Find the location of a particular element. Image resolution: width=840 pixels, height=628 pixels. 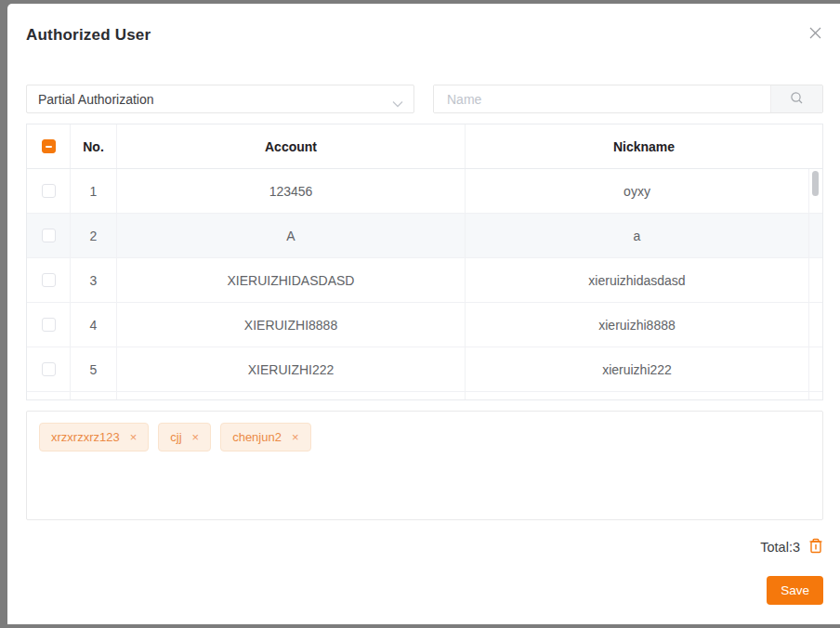

save-row: Save is located at coordinates (425, 591).